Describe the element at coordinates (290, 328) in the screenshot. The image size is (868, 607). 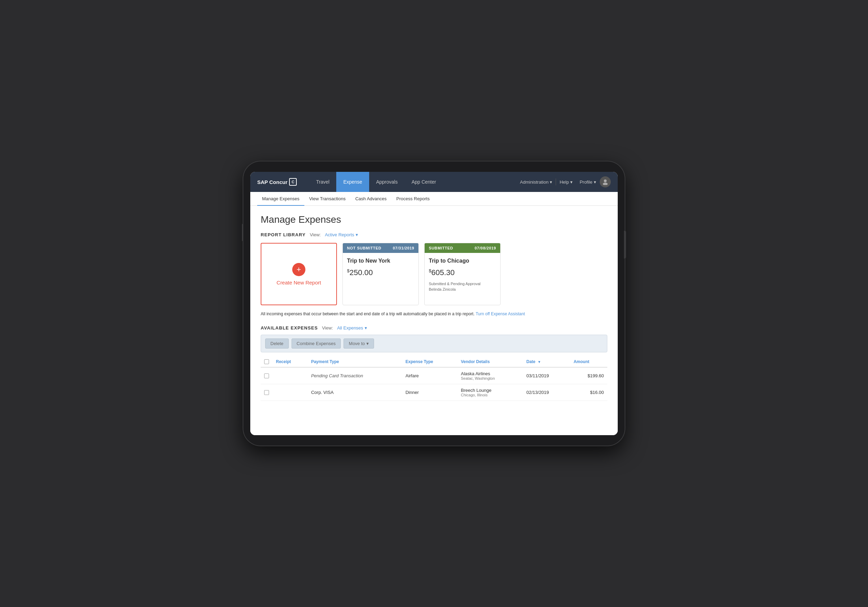
I see `available-expenses-label: AVAILABLE EXPENSES` at that location.